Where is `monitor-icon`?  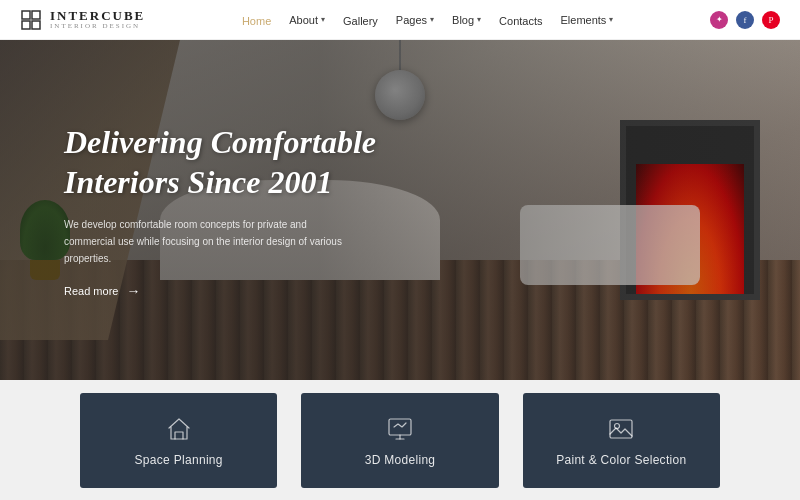 monitor-icon is located at coordinates (400, 429).